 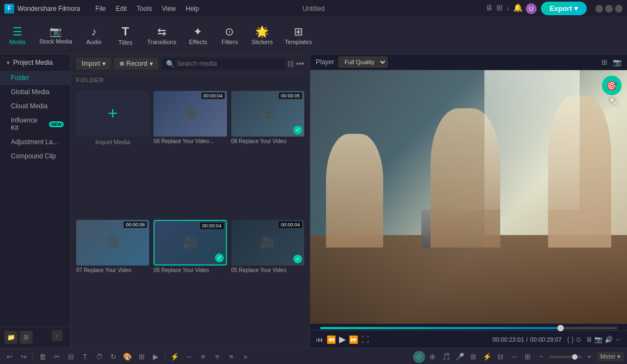 What do you see at coordinates (363, 62) in the screenshot?
I see `quality-select: Full Quality` at bounding box center [363, 62].